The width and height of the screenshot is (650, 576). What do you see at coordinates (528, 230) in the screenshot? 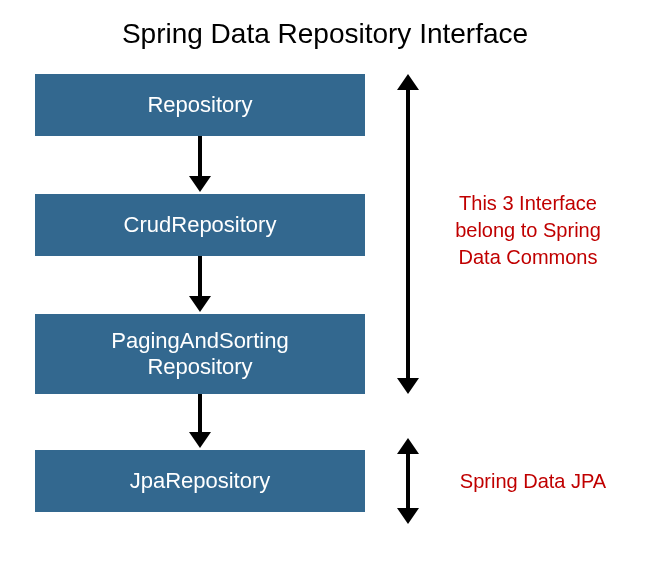
I see `annotation-text: This 3 Interface belong to Spring Data C…` at bounding box center [528, 230].